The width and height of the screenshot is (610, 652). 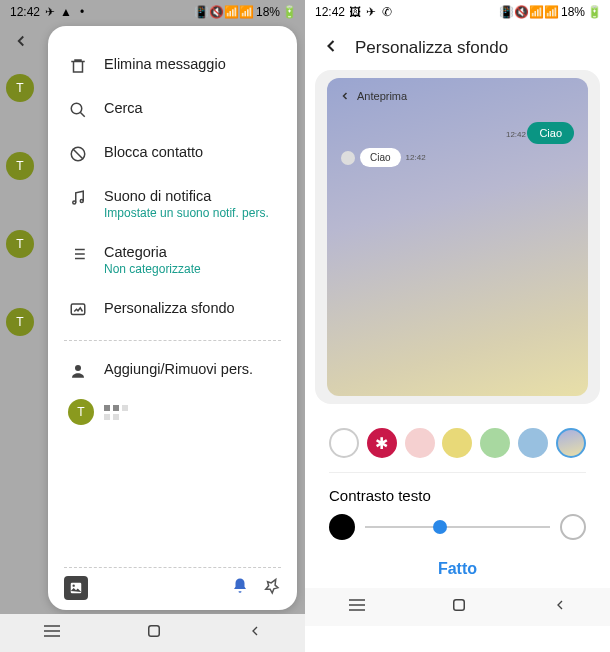 I want to click on app-icon: ▲, so click(x=66, y=12).